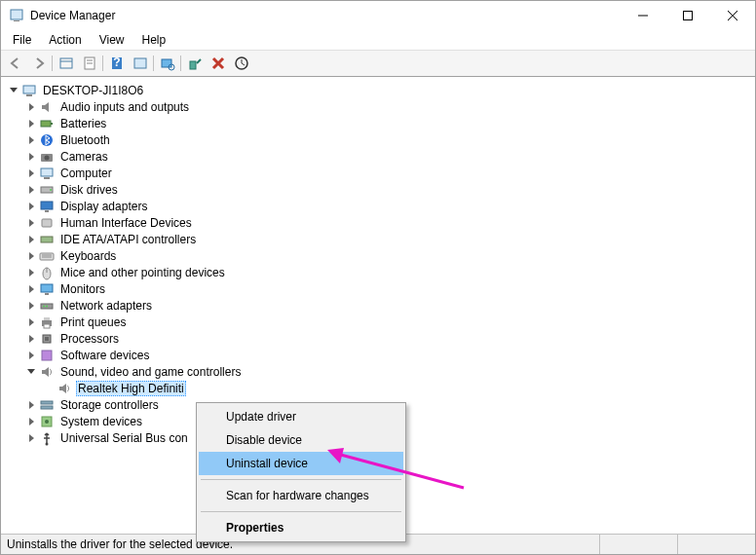 This screenshot has width=756, height=555. Describe the element at coordinates (21, 40) in the screenshot. I see `menu-file: File` at that location.